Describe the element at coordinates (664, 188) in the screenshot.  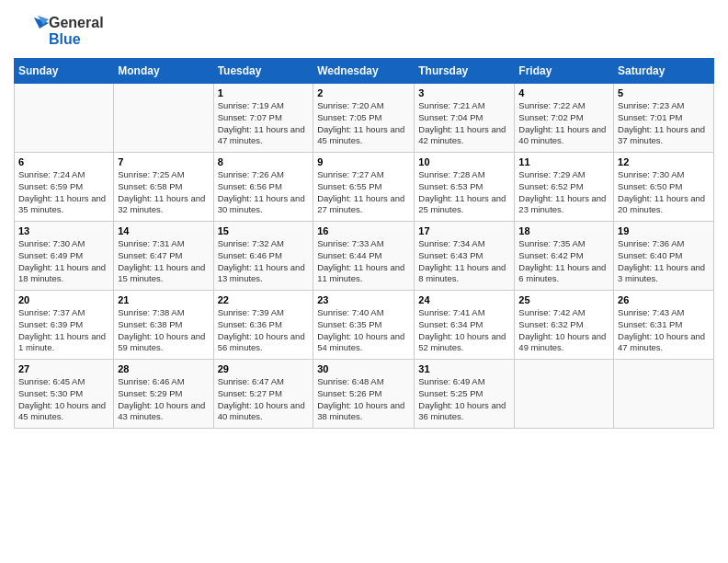
I see `calendar-cell: 12Sunrise: 7:30 AM Sunset: 6:50 PM Dayli…` at that location.